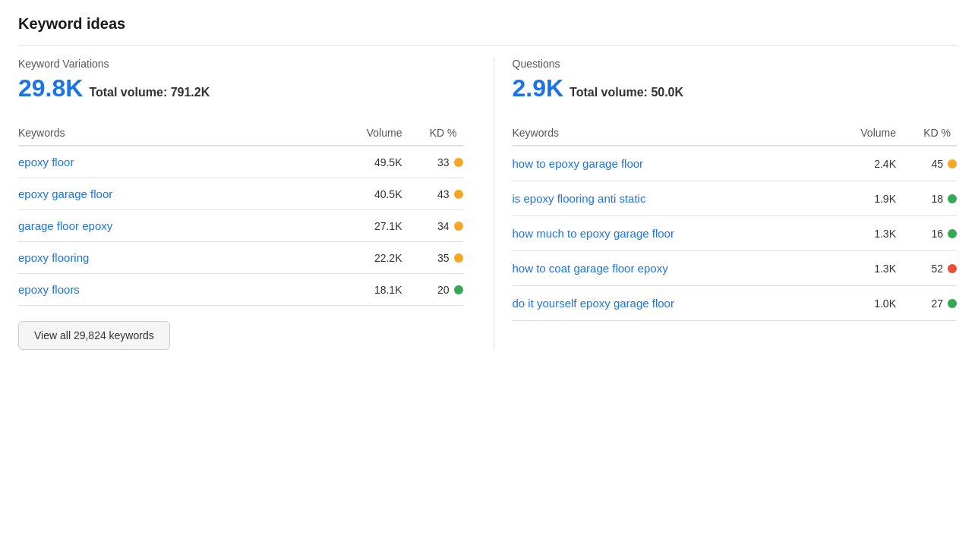  I want to click on kd-cell: 18, so click(926, 199).